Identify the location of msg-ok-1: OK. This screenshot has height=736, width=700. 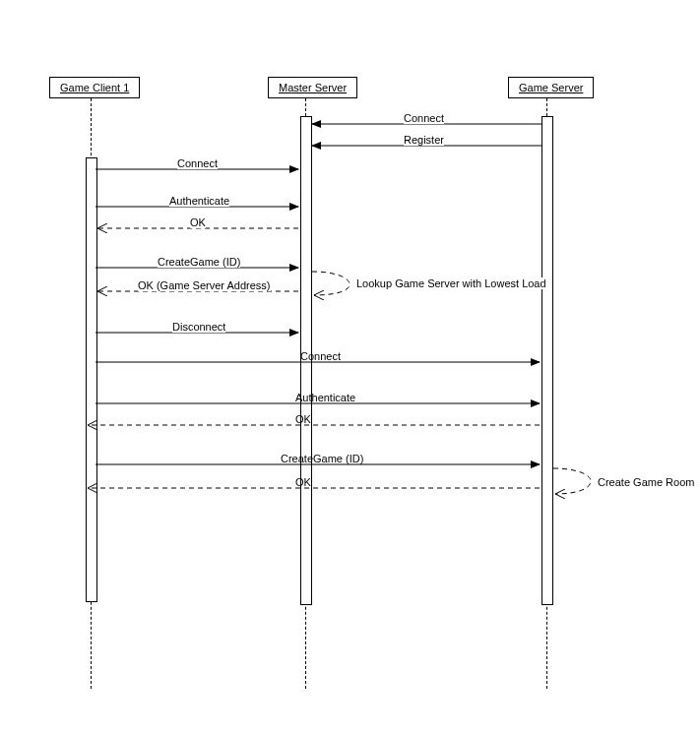
(198, 222).